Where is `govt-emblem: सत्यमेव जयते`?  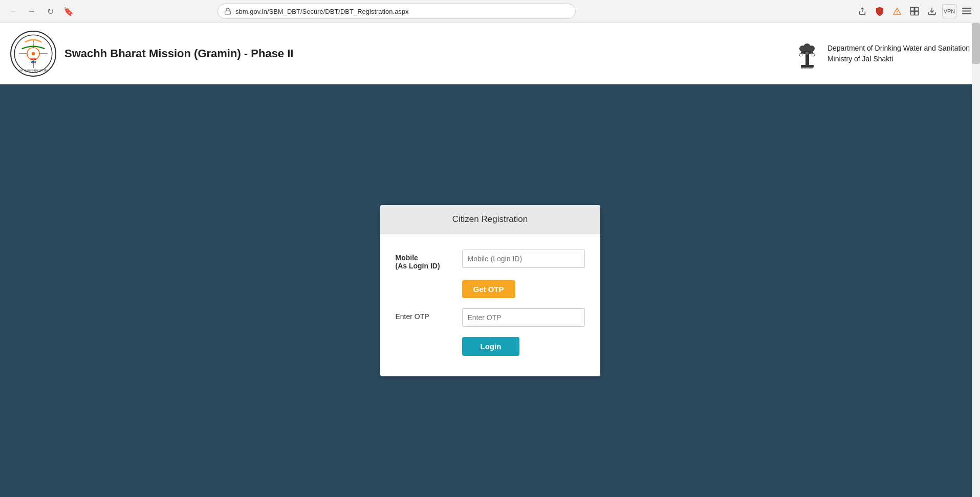
govt-emblem: सत्यमेव जयते is located at coordinates (808, 53).